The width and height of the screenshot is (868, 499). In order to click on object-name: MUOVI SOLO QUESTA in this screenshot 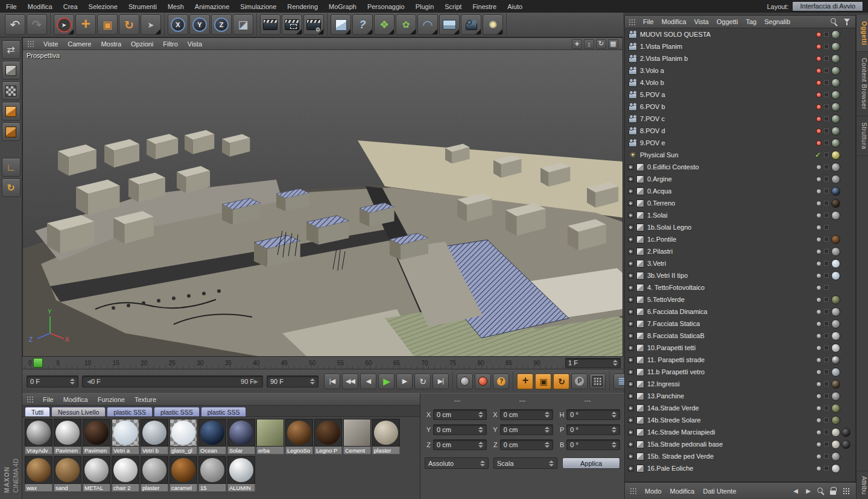, I will do `click(676, 34)`.